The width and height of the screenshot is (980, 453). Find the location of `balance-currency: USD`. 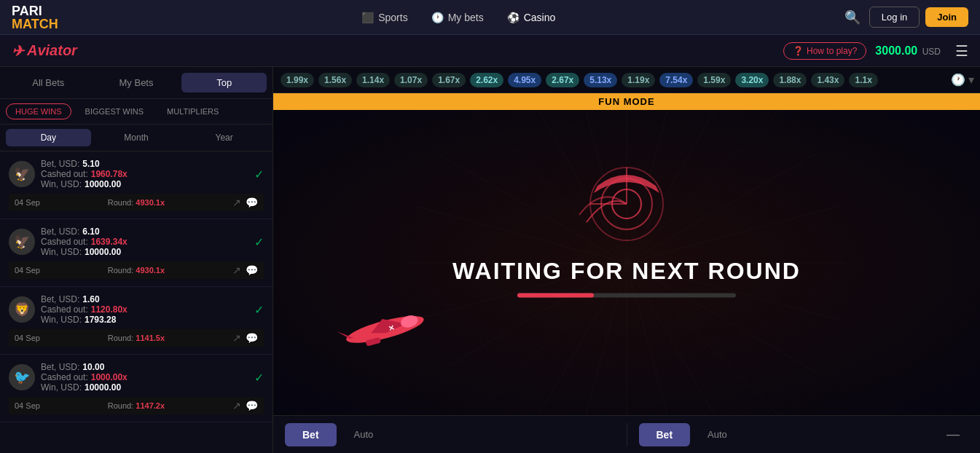

balance-currency: USD is located at coordinates (931, 52).